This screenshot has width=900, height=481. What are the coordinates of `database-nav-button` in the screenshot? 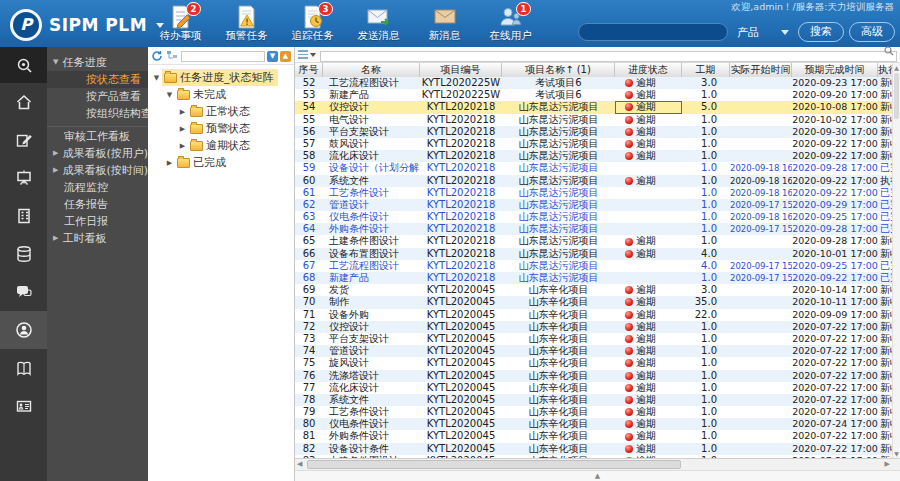 It's located at (24, 254).